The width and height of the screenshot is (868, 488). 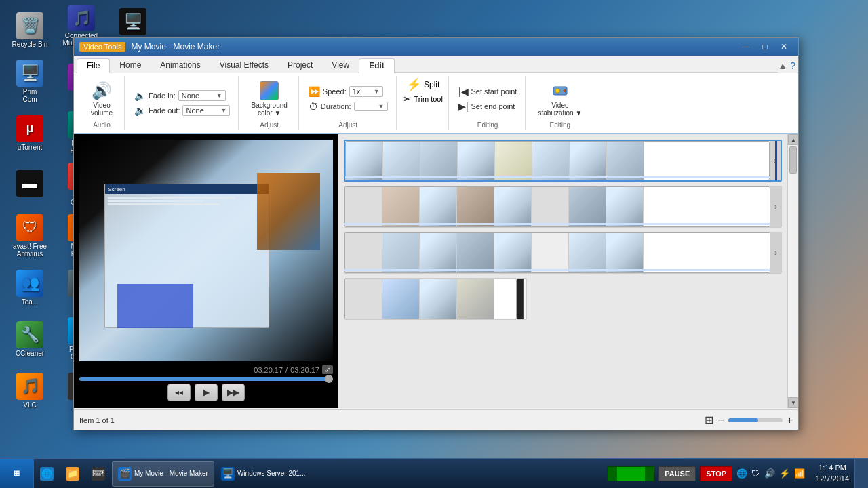 I want to click on video-tools-badge: Video Tools, so click(x=102, y=47).